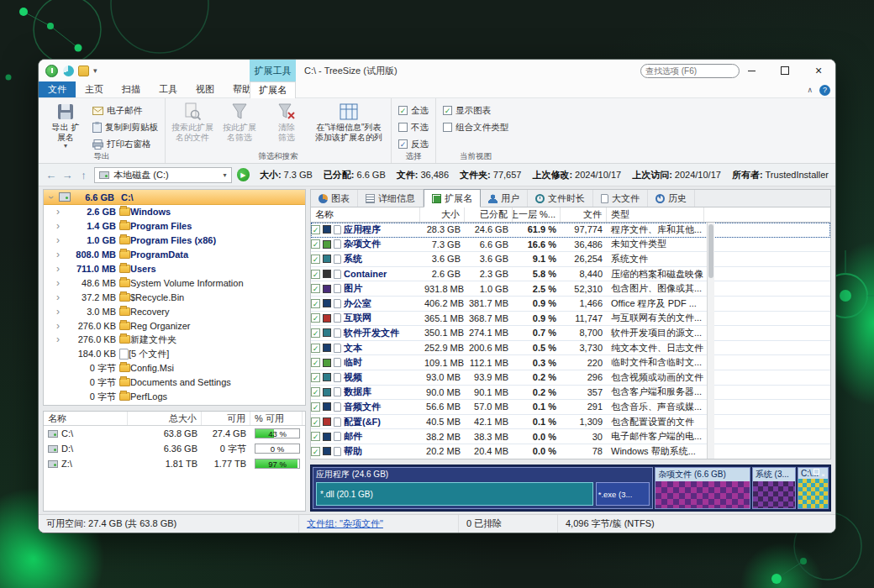  Describe the element at coordinates (163, 175) in the screenshot. I see `location-dropdown: 本地磁盘 (C:)` at that location.